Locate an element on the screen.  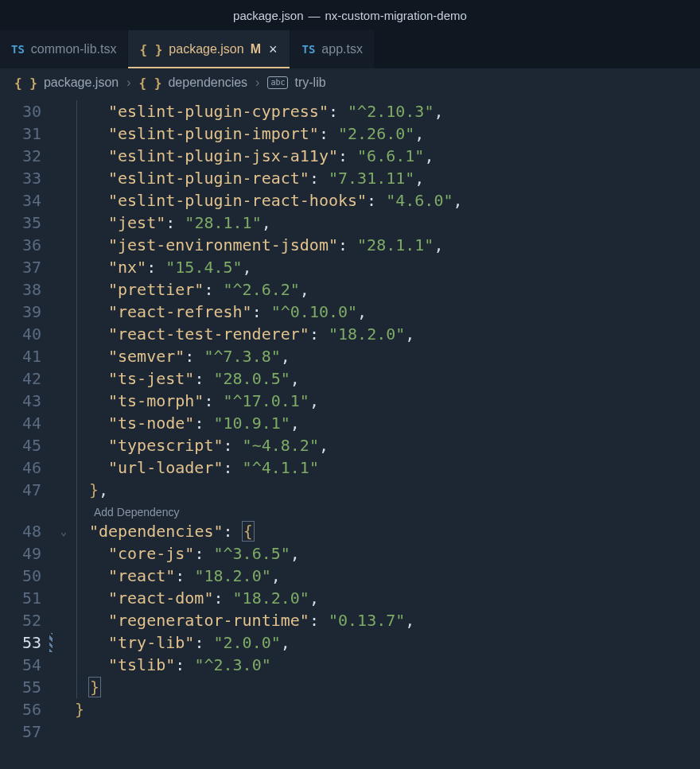
breadcrumb-item: { } dependencies is located at coordinates (194, 83).